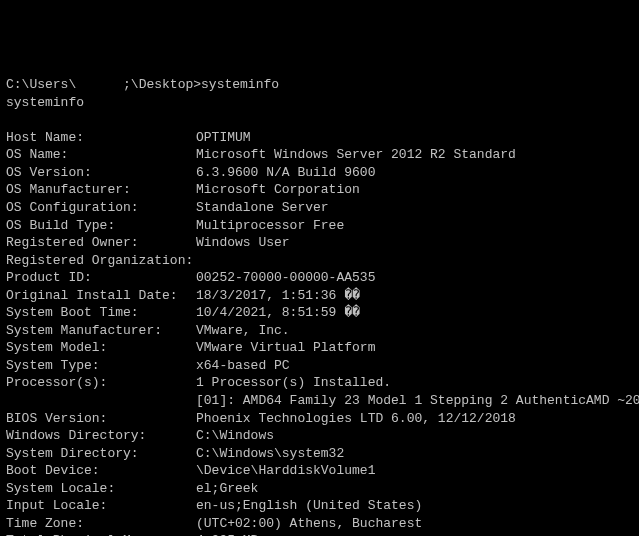 Image resolution: width=639 pixels, height=536 pixels. I want to click on sysinfo-label: Boot Device:, so click(101, 471).